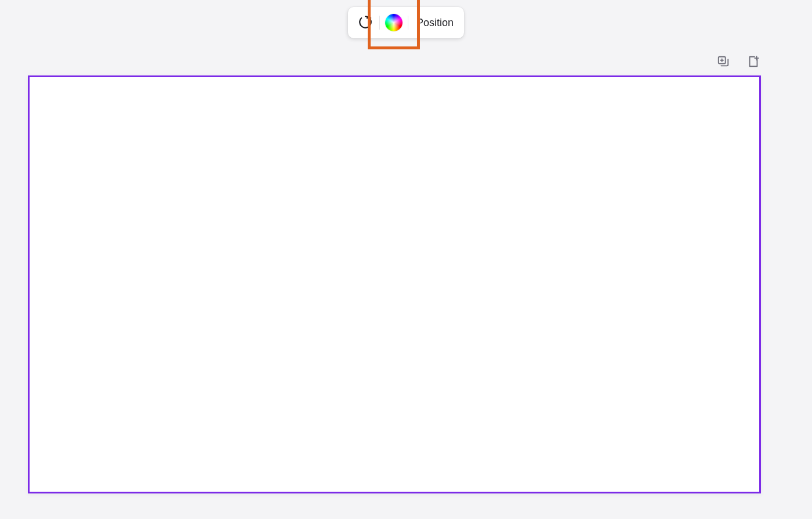 The width and height of the screenshot is (812, 519). What do you see at coordinates (406, 23) in the screenshot?
I see `floating-toolbar: Position` at bounding box center [406, 23].